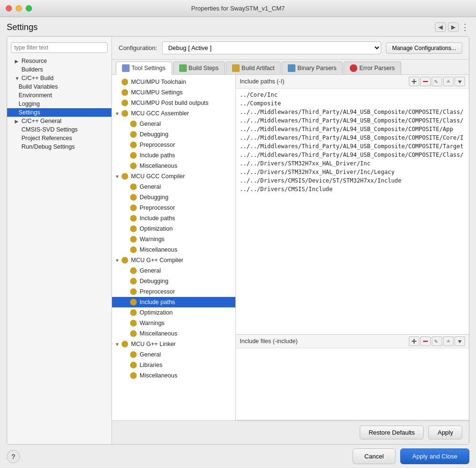  What do you see at coordinates (353, 189) in the screenshot?
I see `list-item: ../../Drivers/CMSIS/Include` at bounding box center [353, 189].